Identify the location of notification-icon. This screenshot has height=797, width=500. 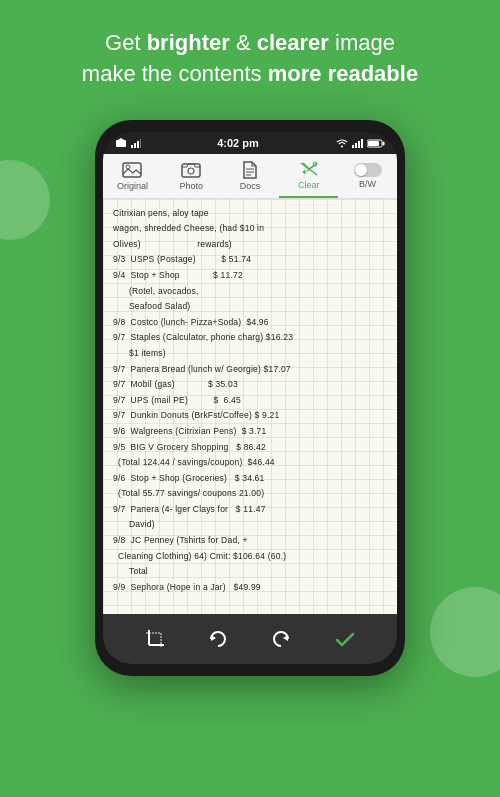
(121, 143).